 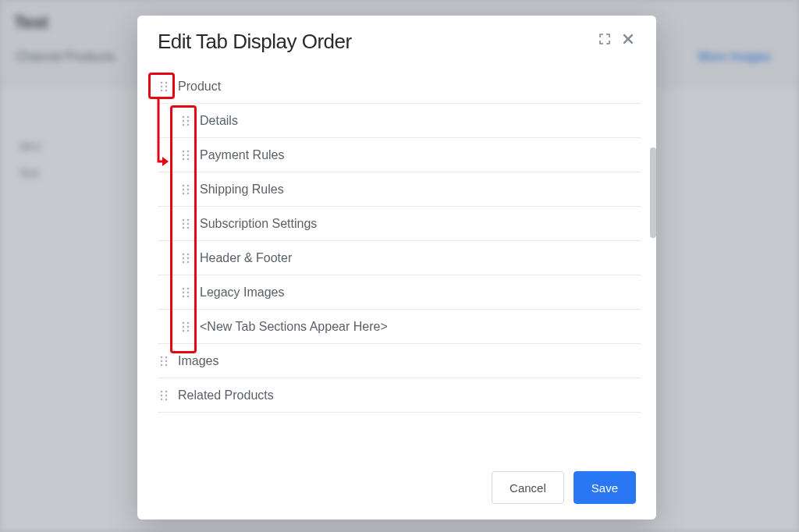 I want to click on tab-item: Payment Rules, so click(x=400, y=155).